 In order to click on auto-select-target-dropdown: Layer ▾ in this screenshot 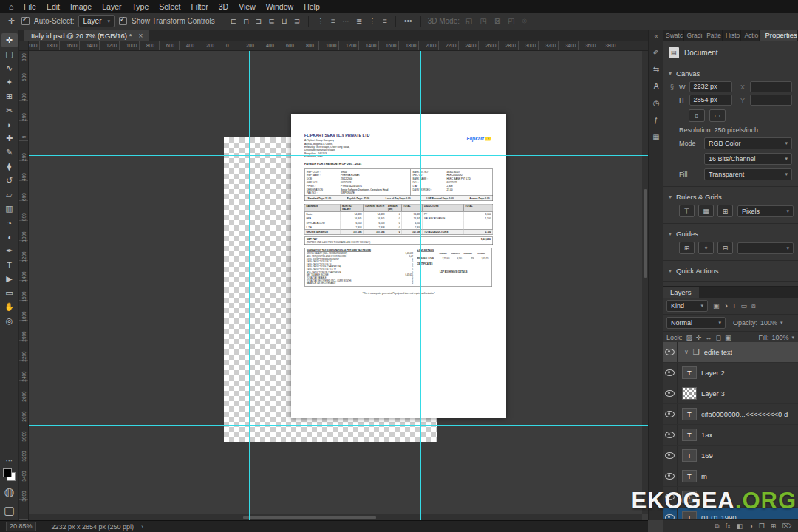, I will do `click(96, 21)`.